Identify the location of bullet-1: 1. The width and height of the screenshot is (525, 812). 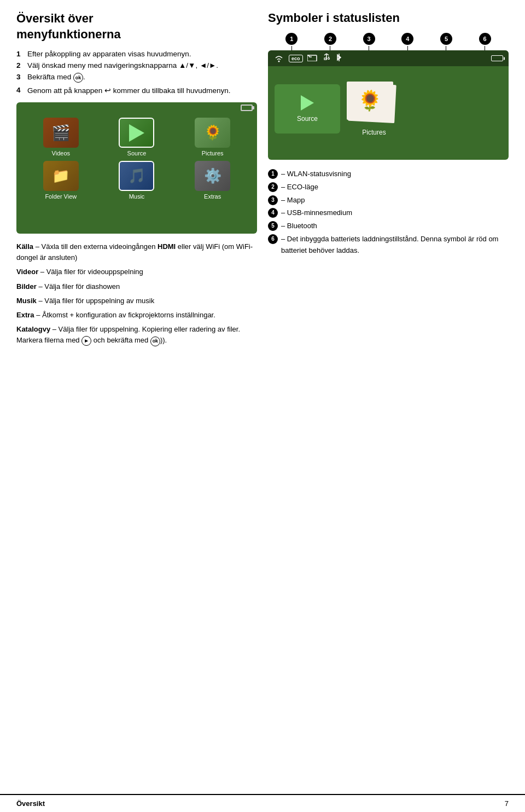
(273, 174).